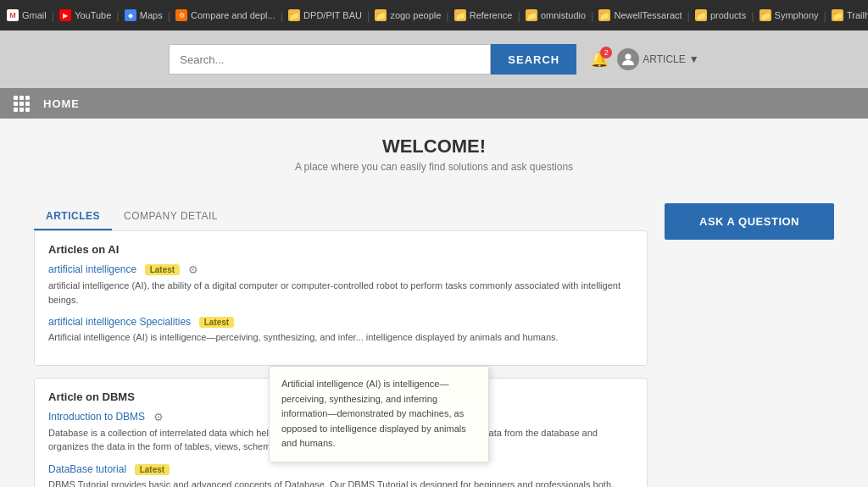 This screenshot has width=868, height=487. I want to click on products-folder-icon: 📁, so click(701, 15).